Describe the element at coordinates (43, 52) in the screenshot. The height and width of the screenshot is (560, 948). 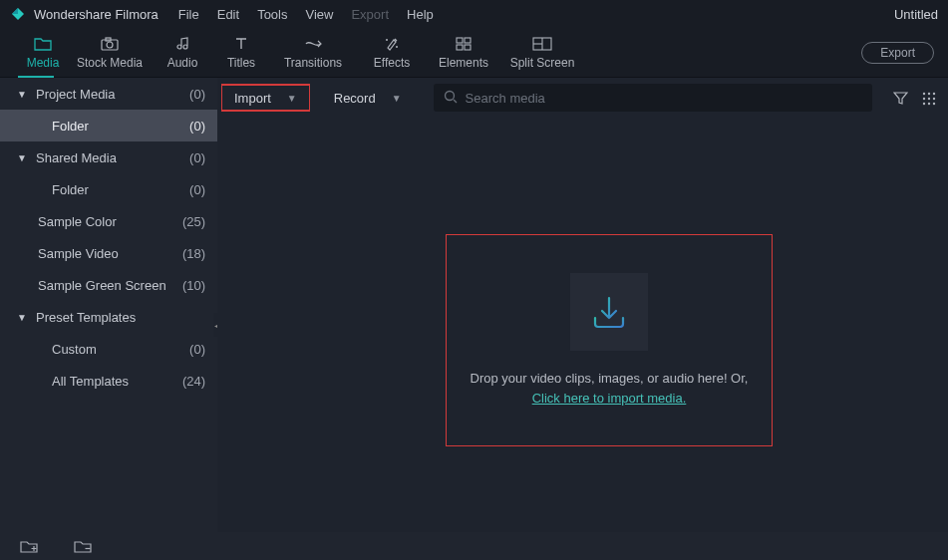
I see `tab-media: Media` at that location.